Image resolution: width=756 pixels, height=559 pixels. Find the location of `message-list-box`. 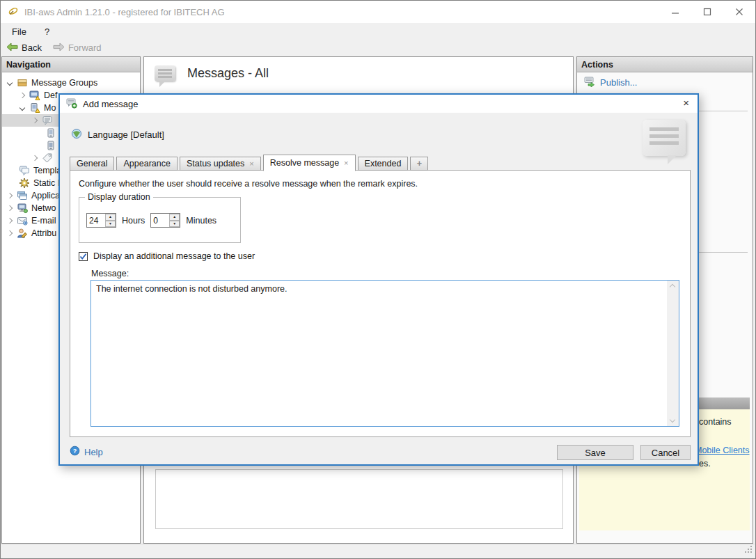

message-list-box is located at coordinates (359, 499).